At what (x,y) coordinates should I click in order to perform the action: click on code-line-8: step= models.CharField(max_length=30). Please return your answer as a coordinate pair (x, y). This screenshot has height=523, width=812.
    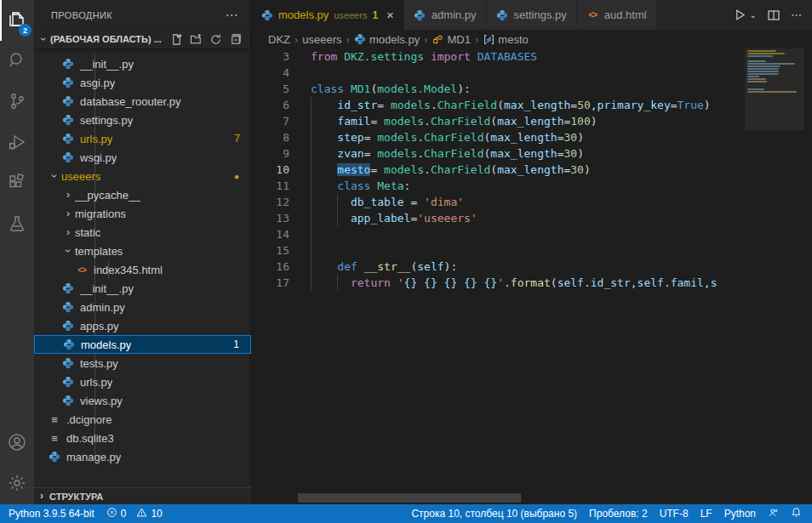
    Looking at the image, I should click on (514, 138).